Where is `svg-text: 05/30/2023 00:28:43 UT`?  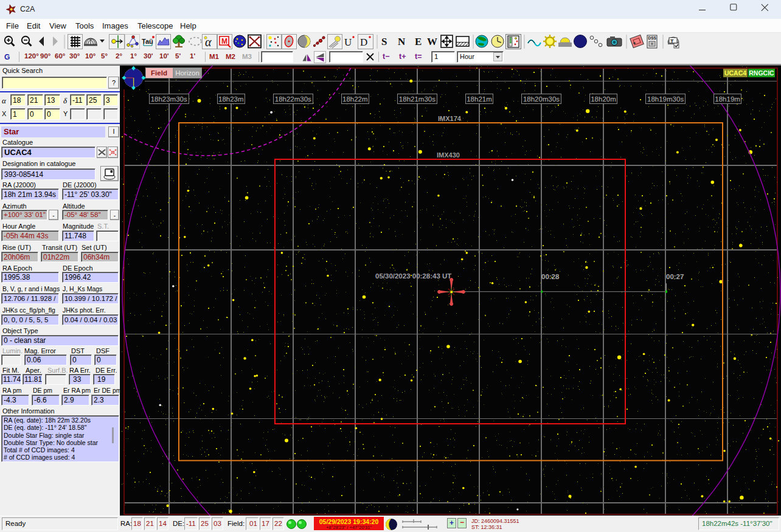
svg-text: 05/30/2023 00:28:43 UT is located at coordinates (414, 276).